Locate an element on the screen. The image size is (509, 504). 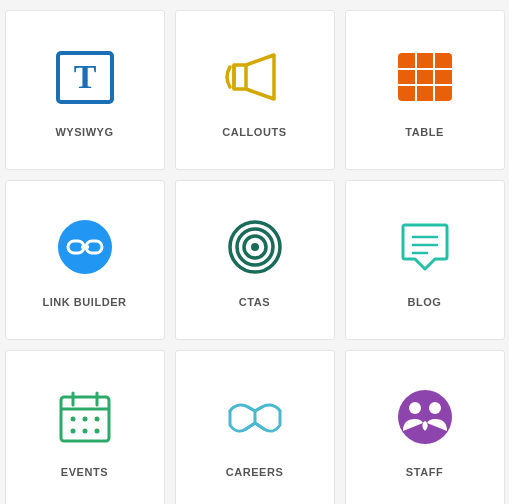
callouts-label: CALLOUTS is located at coordinates (254, 132).